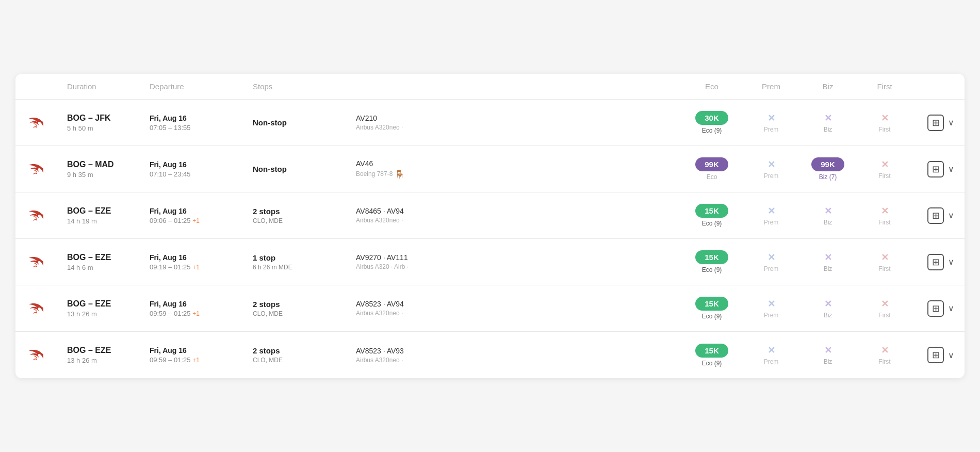 The image size is (980, 452). Describe the element at coordinates (490, 216) in the screenshot. I see `table-row: BOG – EZE 14 h 19 m Fri, Aug 16 09:06 – …` at that location.